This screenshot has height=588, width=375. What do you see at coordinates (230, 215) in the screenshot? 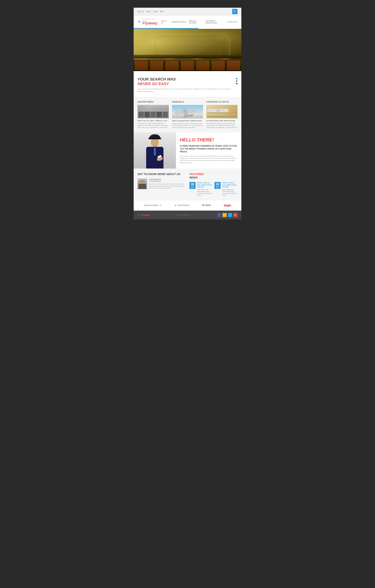
I see `twitter-button: t` at bounding box center [230, 215].